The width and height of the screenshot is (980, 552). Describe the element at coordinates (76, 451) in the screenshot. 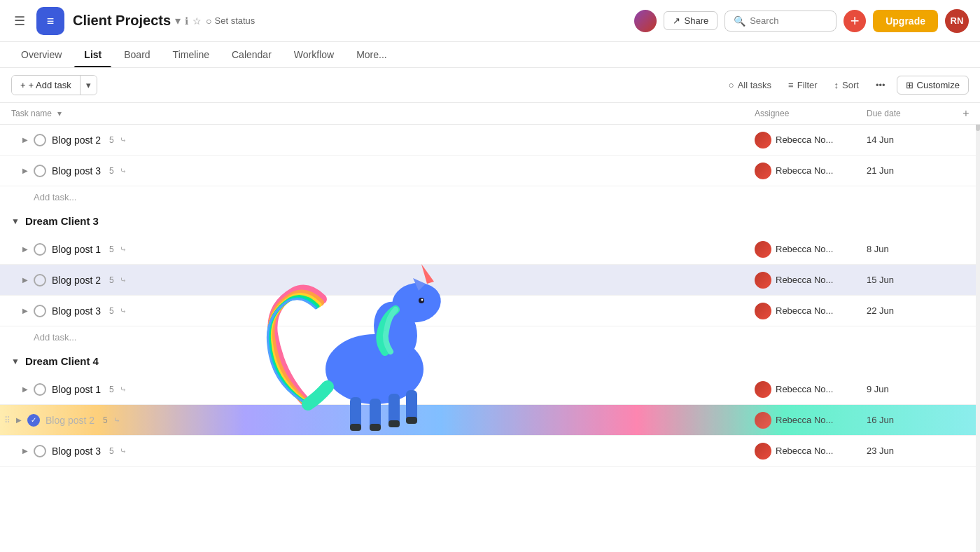

I see `task-name: Blog post 3` at that location.